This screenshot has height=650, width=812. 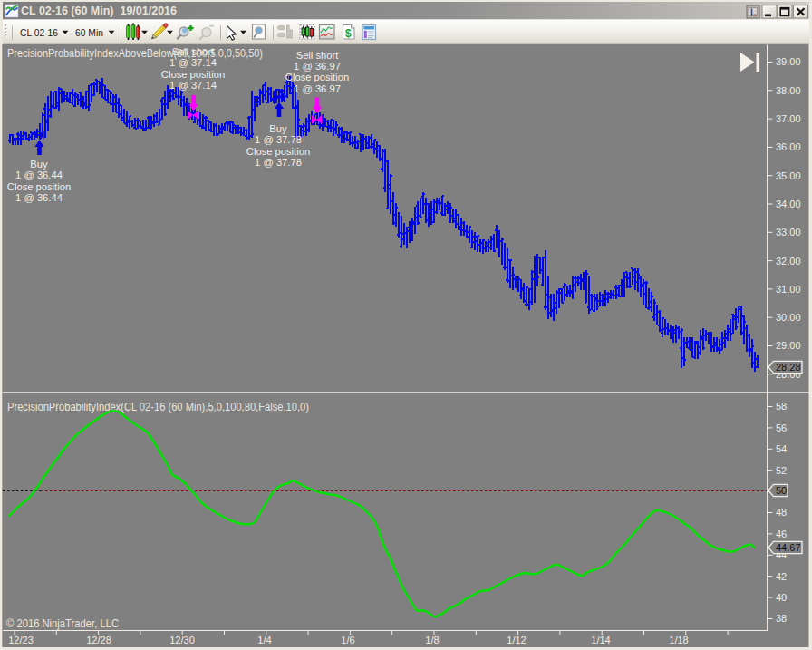 What do you see at coordinates (99, 11) in the screenshot?
I see `svg-text: CL 02-16 (60 Min) 19/01/2016` at bounding box center [99, 11].